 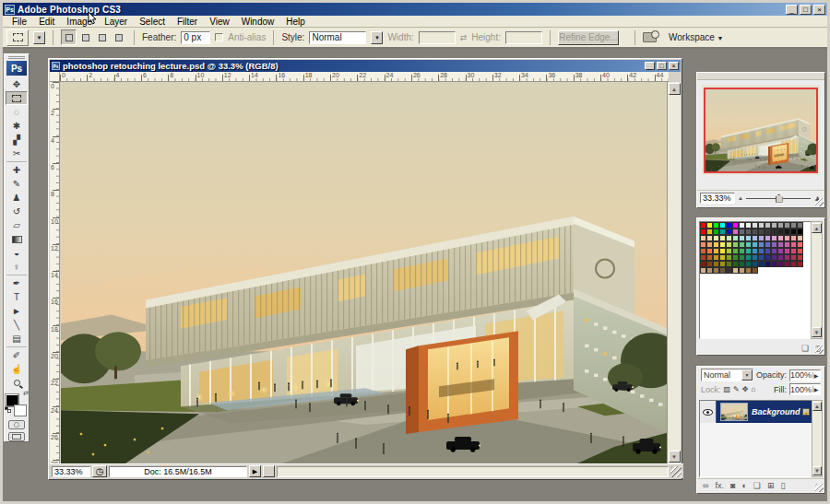 I want to click on intersect-selection-button, so click(x=118, y=37).